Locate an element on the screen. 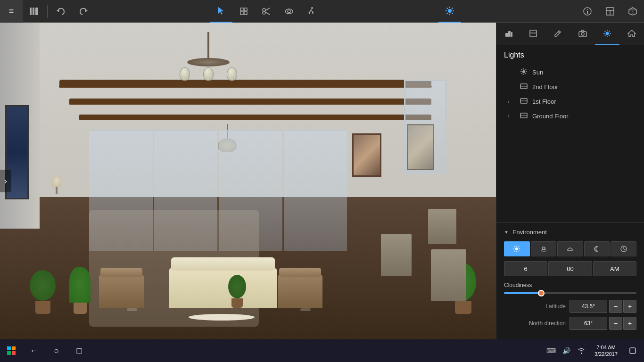 The height and width of the screenshot is (362, 644). back-button: ← is located at coordinates (34, 351).